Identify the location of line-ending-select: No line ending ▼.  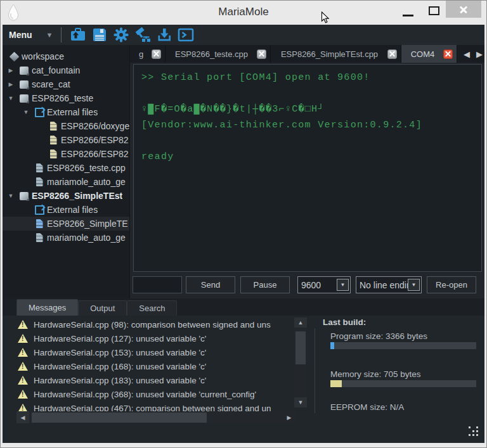
(389, 285).